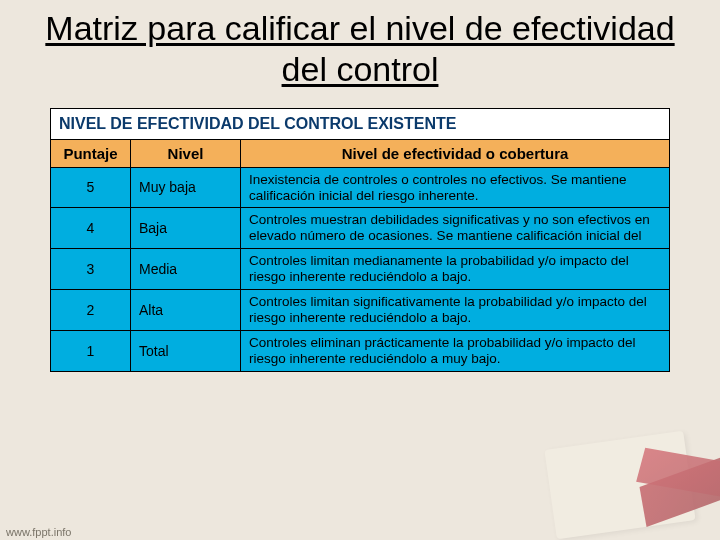 This screenshot has height=540, width=720. Describe the element at coordinates (456, 228) in the screenshot. I see `cell-desc: Controles muestran debilidades significa…` at that location.